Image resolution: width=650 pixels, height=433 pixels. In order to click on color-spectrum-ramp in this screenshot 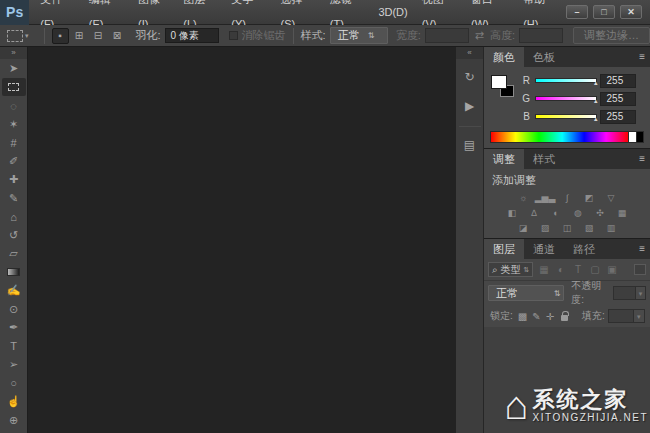, I will do `click(559, 137)`.